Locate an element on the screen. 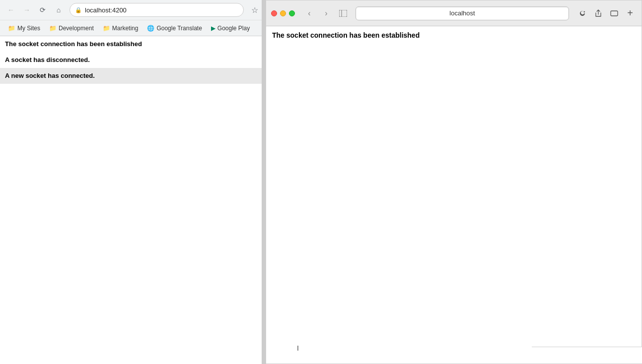 The width and height of the screenshot is (642, 364). close-button is located at coordinates (274, 13).